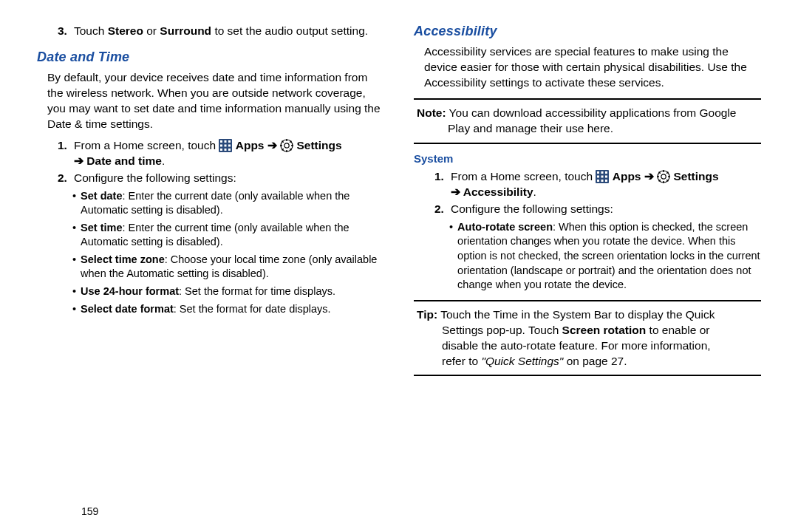 This screenshot has height=532, width=798. I want to click on stereo-label: Stereo, so click(126, 31).